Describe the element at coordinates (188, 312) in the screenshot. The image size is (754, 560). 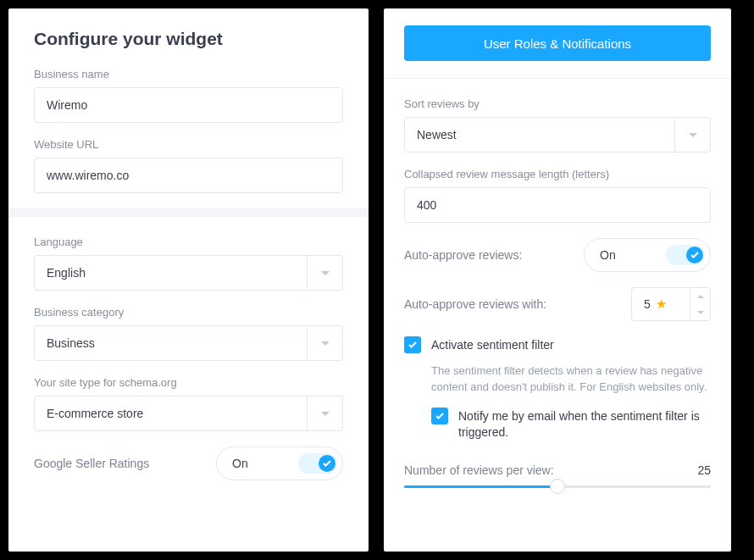
I see `category-label: Business category` at that location.